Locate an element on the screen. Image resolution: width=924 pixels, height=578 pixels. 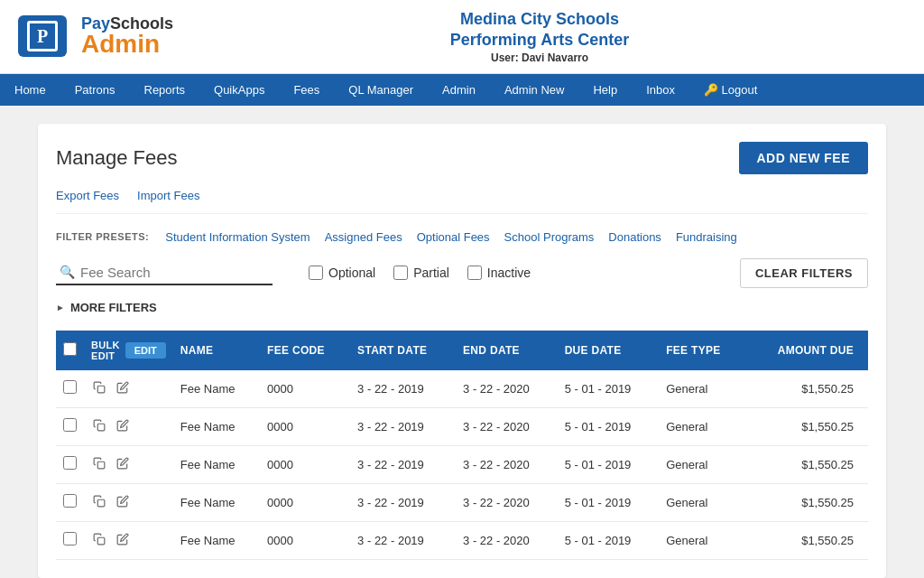
preset-student-information-system: Student Information System is located at coordinates (237, 237).